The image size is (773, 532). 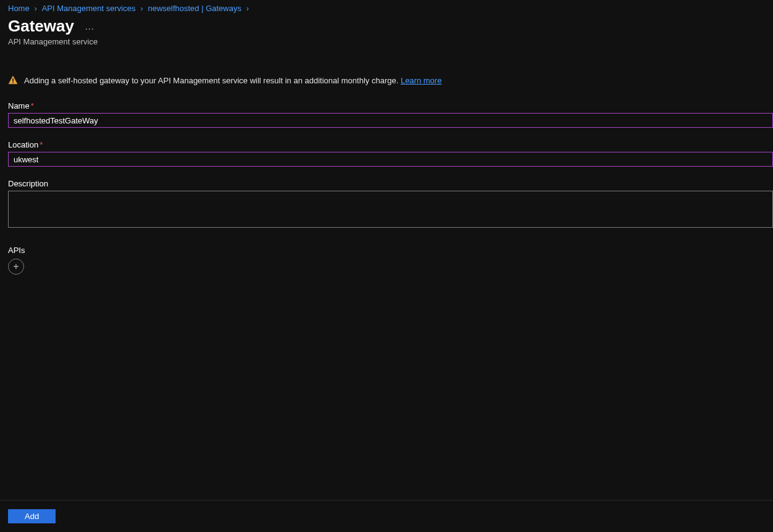 What do you see at coordinates (390, 80) in the screenshot?
I see `info-banner: Adding a self-hosted gateway to your API…` at bounding box center [390, 80].